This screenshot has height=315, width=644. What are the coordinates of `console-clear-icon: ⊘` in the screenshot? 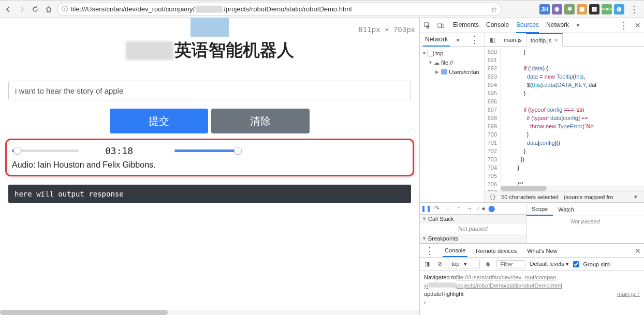 It's located at (440, 264).